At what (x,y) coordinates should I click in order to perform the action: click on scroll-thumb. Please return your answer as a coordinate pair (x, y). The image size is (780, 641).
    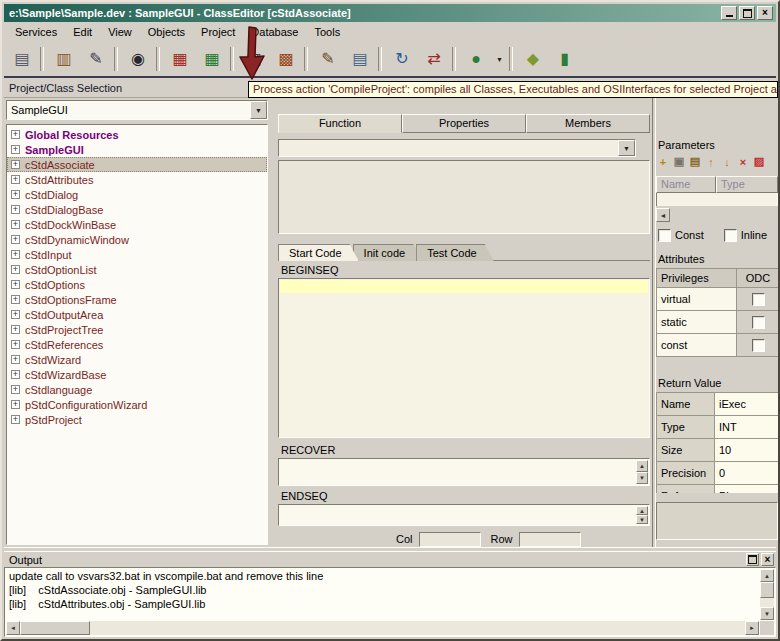
    Looking at the image, I should click on (55, 628).